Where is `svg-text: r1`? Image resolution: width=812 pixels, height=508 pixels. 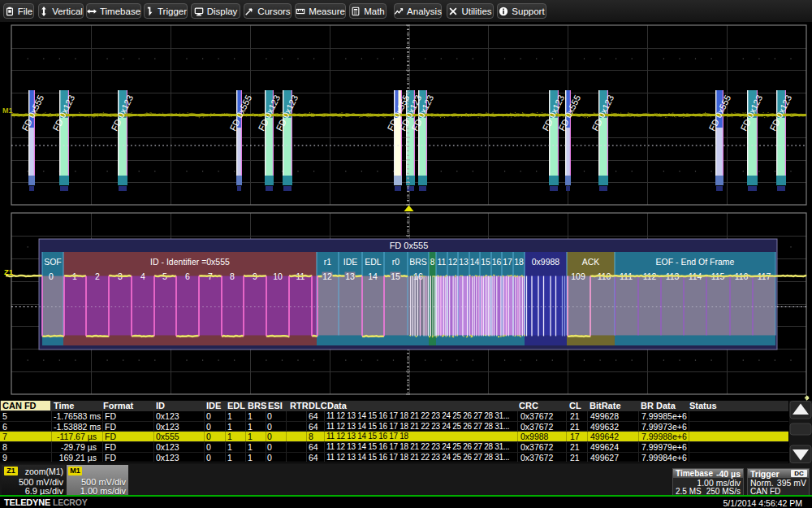
svg-text: r1 is located at coordinates (328, 262).